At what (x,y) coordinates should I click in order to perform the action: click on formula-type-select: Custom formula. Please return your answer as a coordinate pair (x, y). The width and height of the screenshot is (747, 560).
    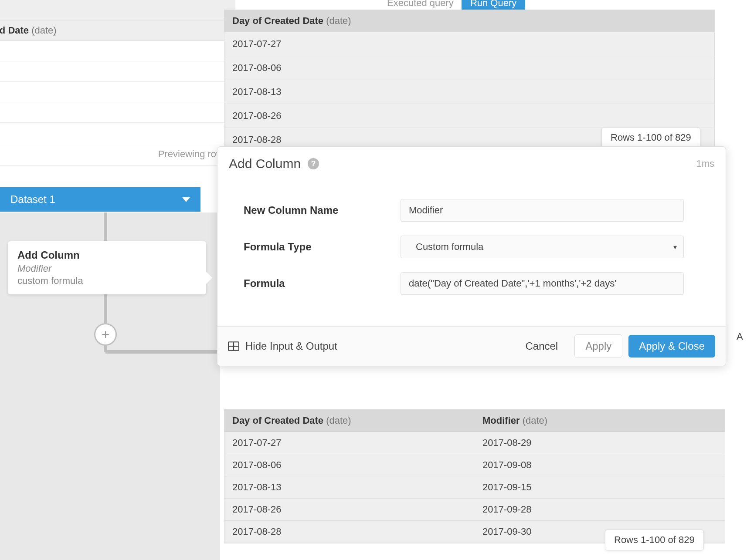
    Looking at the image, I should click on (542, 247).